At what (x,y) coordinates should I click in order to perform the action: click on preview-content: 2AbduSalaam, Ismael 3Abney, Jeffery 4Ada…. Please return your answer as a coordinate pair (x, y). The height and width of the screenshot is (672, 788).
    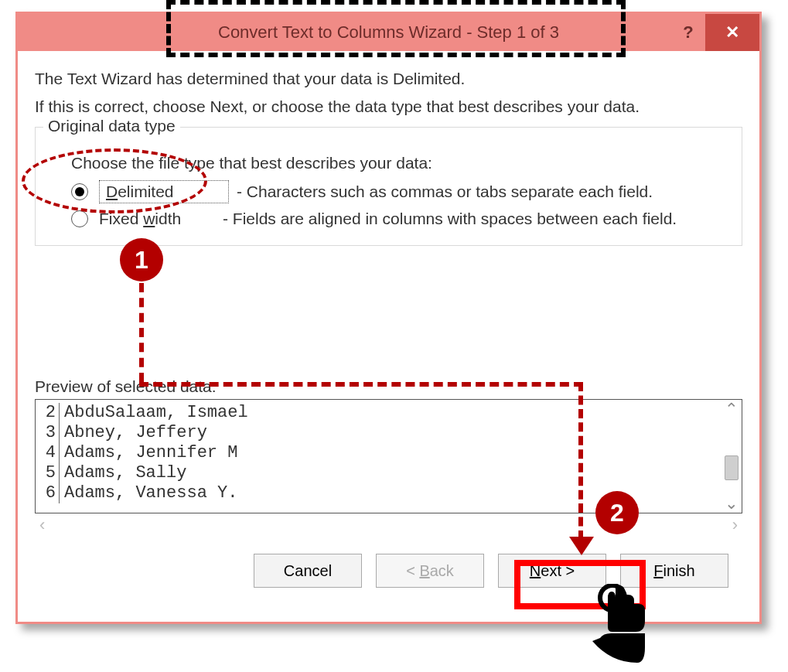
    Looking at the image, I should click on (380, 456).